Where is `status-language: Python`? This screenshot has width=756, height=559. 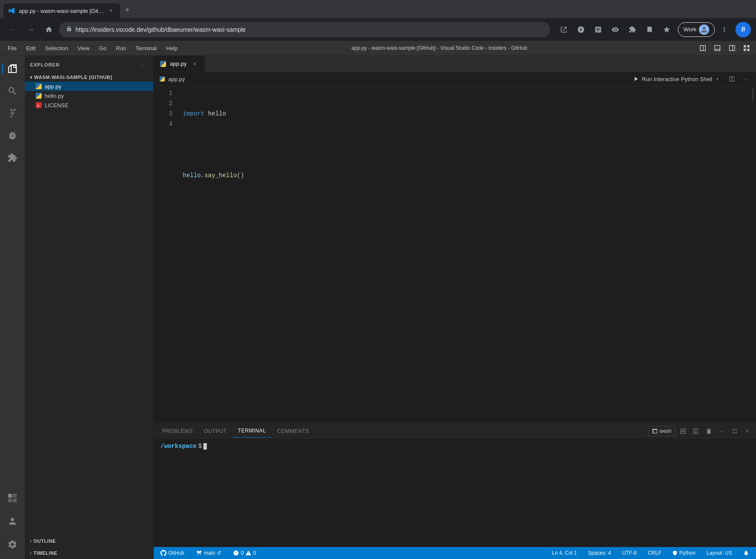 status-language: Python is located at coordinates (684, 553).